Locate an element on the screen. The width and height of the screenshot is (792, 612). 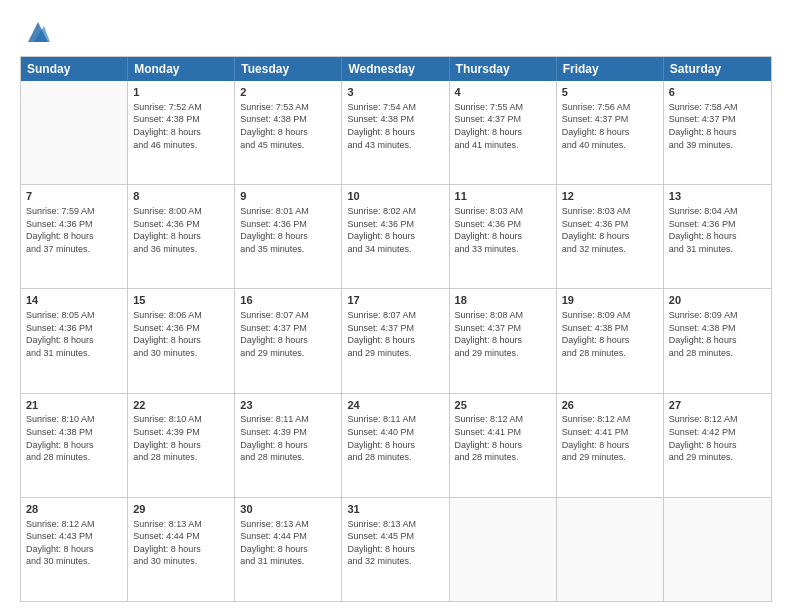
day-number: 12 is located at coordinates (610, 196).